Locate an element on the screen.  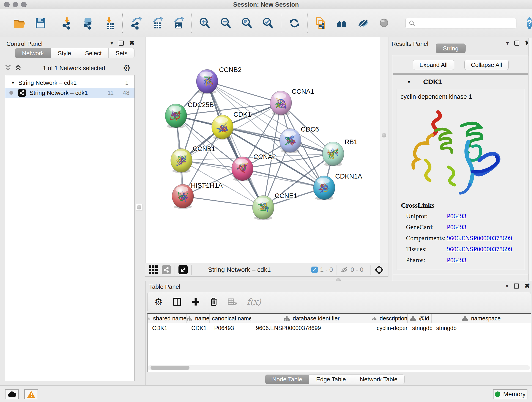
node-RB1 is located at coordinates (333, 154).